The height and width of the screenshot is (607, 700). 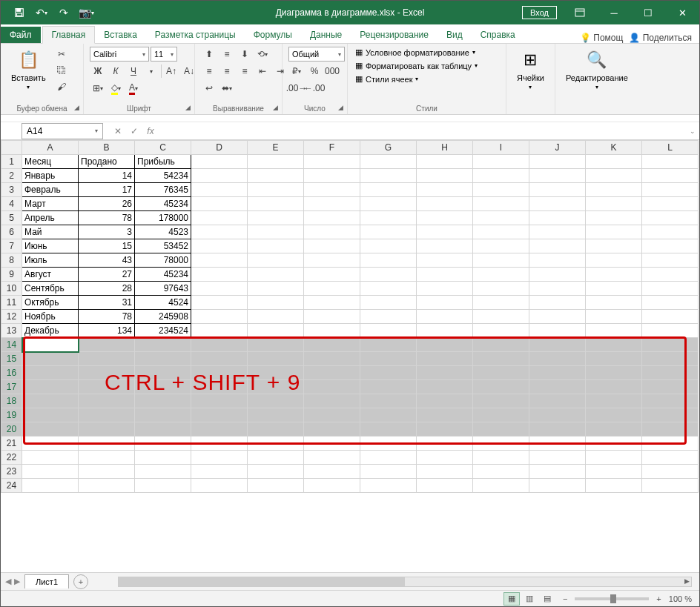 I want to click on tab-file: Файл, so click(x=21, y=35).